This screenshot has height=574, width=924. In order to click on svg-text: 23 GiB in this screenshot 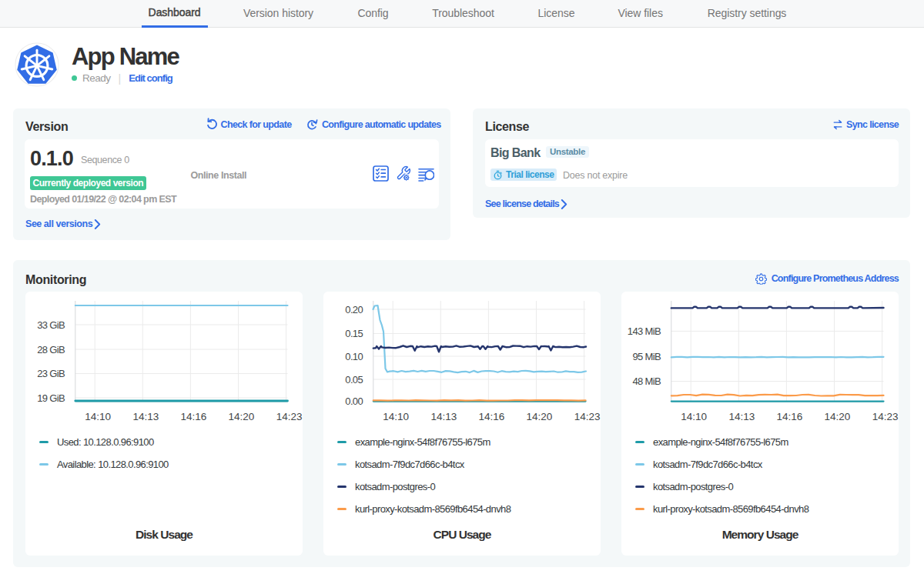, I will do `click(51, 374)`.